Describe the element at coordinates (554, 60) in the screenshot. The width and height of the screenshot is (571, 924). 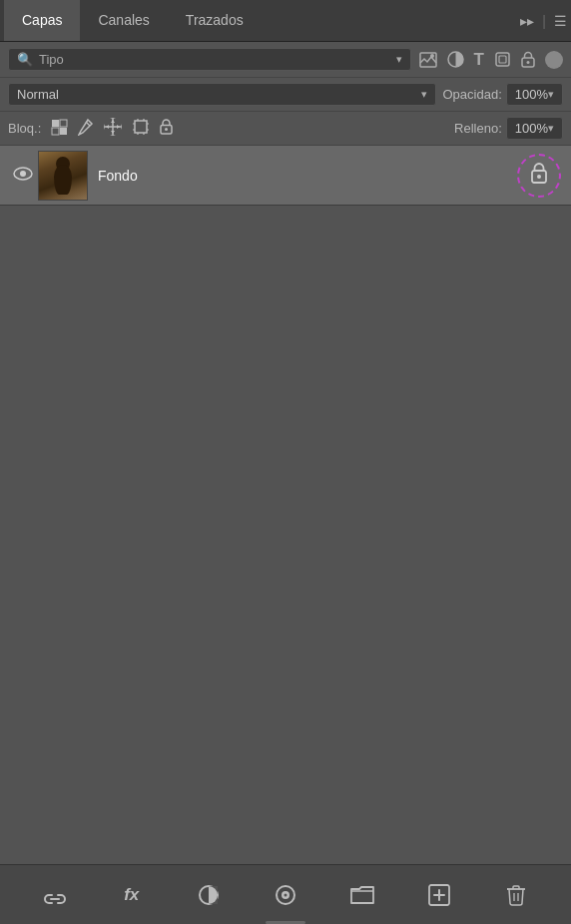
I see `filter-circle-dot` at that location.